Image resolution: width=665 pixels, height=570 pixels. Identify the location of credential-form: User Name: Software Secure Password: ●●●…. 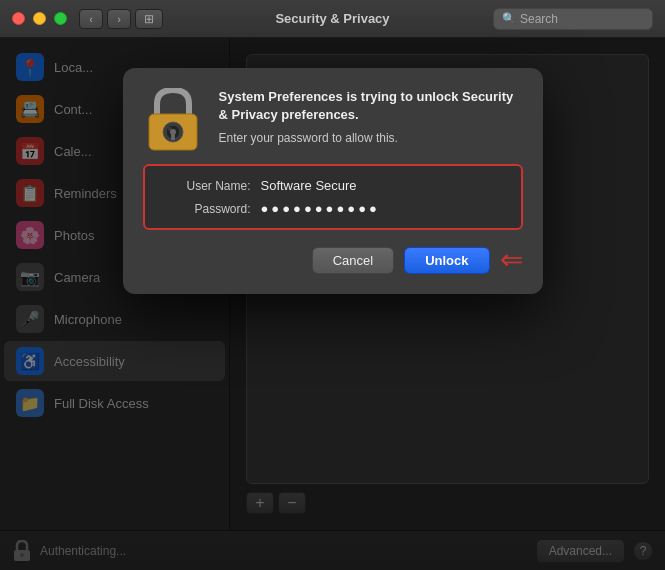
(333, 197).